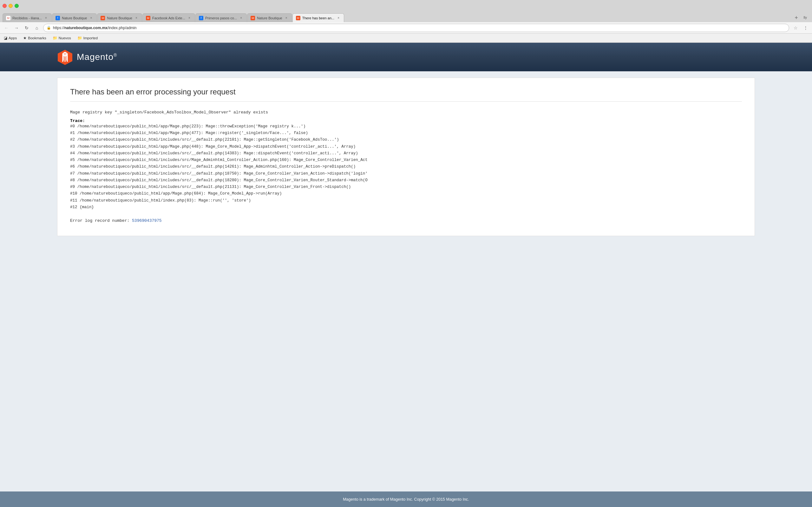 Image resolution: width=812 pixels, height=507 pixels. I want to click on magento-header: Magento®, so click(406, 57).